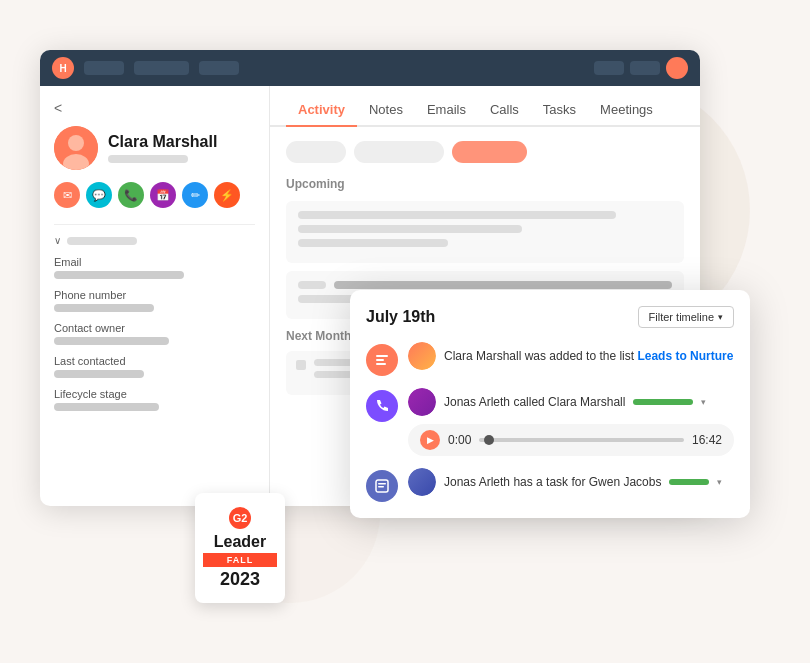  I want to click on contact-avatar, so click(76, 148).